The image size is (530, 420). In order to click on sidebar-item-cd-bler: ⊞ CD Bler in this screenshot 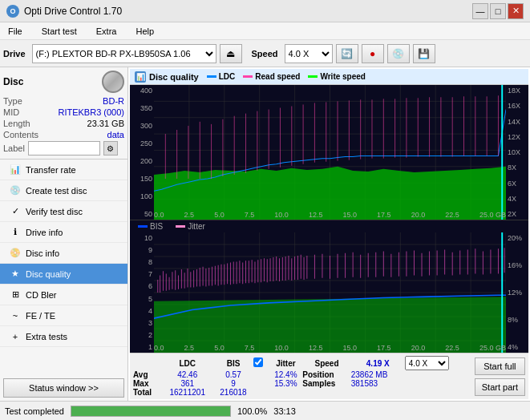, I will do `click(64, 295)`.